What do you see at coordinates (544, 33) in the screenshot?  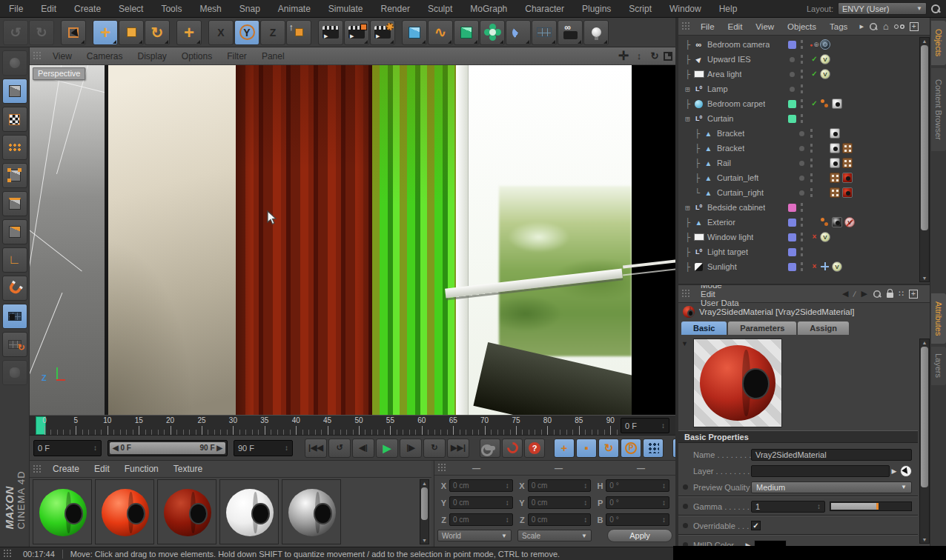 I see `add-environment-button` at bounding box center [544, 33].